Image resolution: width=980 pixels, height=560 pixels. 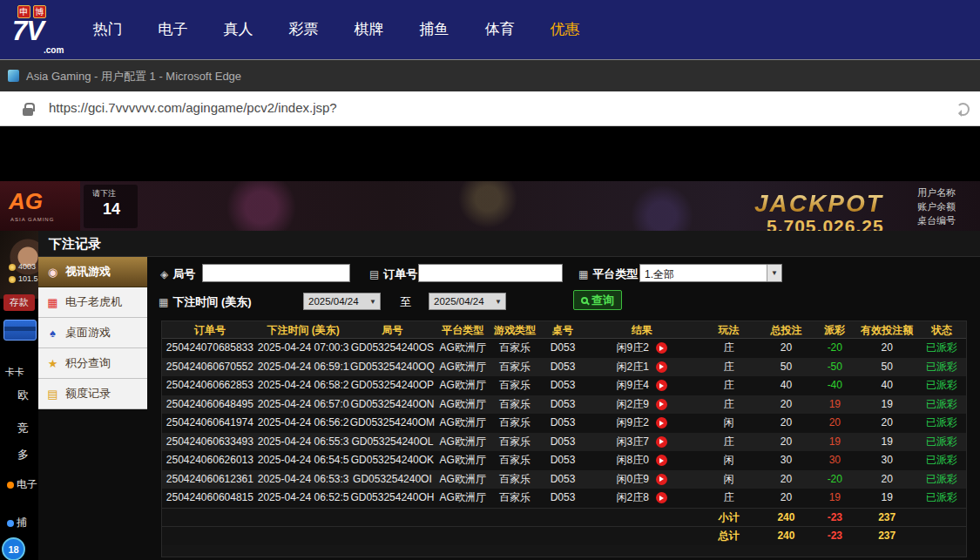 I want to click on cell-payout: -20, so click(x=835, y=480).